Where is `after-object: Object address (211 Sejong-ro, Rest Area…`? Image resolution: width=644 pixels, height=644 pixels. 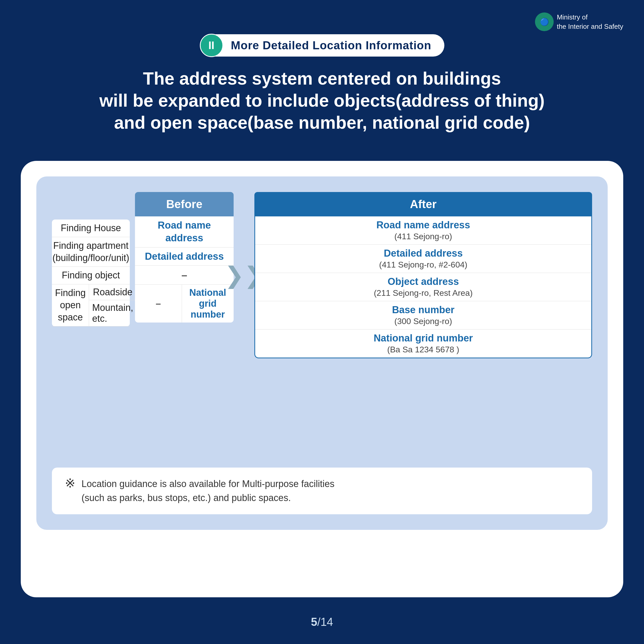
after-object: Object address (211 Sejong-ro, Rest Area… is located at coordinates (423, 287).